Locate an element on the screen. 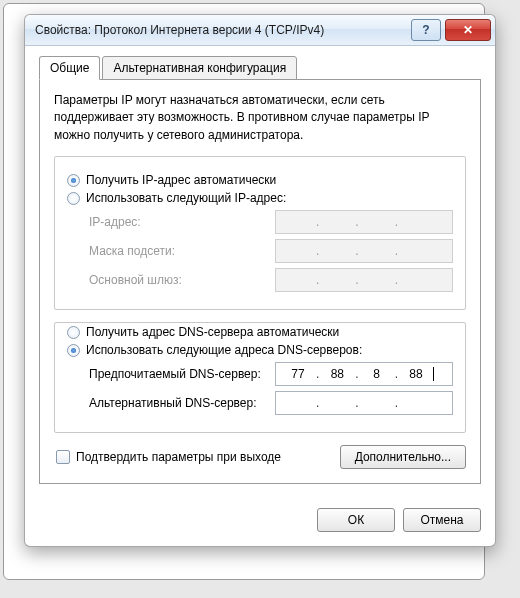 The width and height of the screenshot is (520, 598). cancel-button: Отмена is located at coordinates (442, 520).